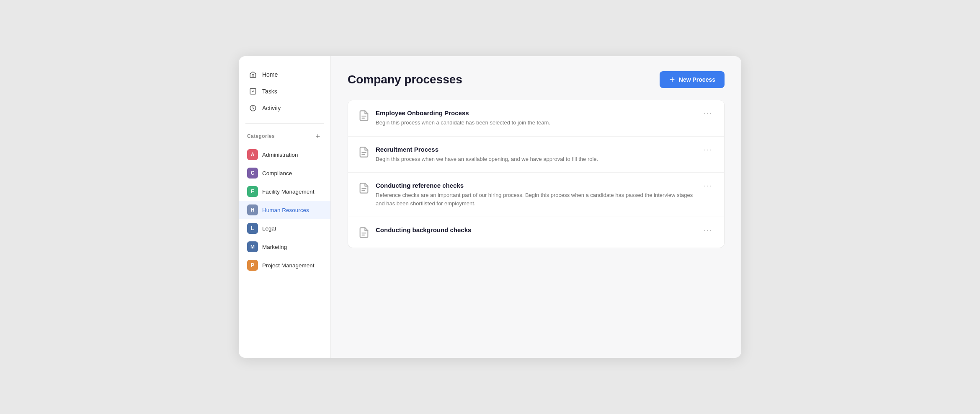  What do you see at coordinates (253, 210) in the screenshot?
I see `hr-badge: H` at bounding box center [253, 210].